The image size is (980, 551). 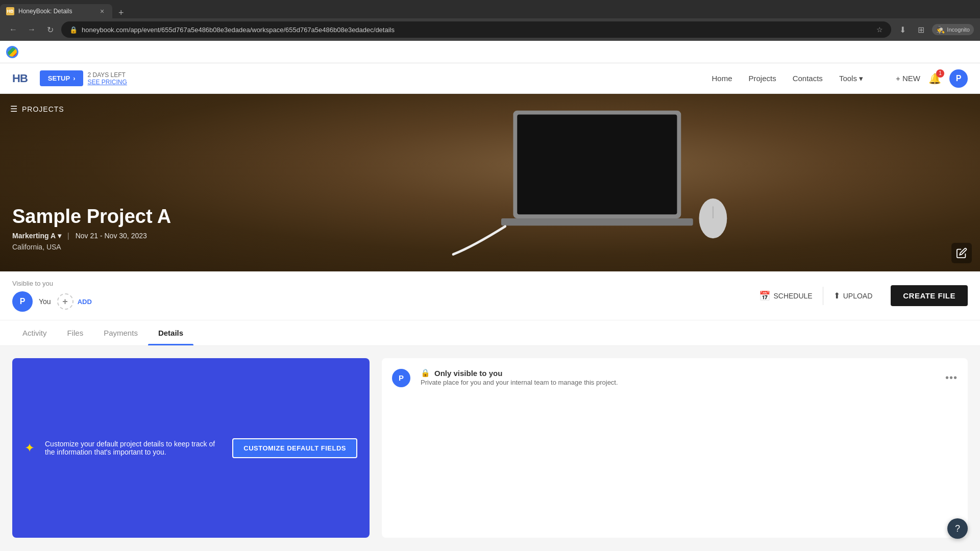 I want to click on setup-button: SETUP ›, so click(x=62, y=79).